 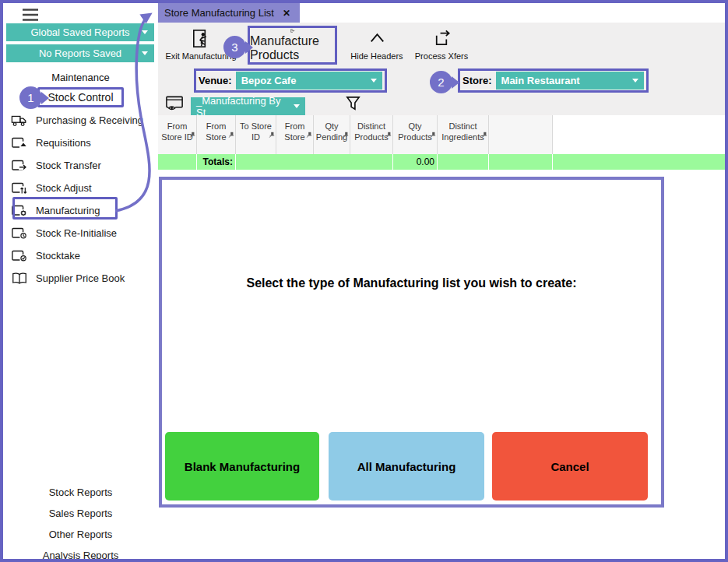 What do you see at coordinates (441, 135) in the screenshot?
I see `grid-header-row: From Store ID From Store To Store ID Fro…` at bounding box center [441, 135].